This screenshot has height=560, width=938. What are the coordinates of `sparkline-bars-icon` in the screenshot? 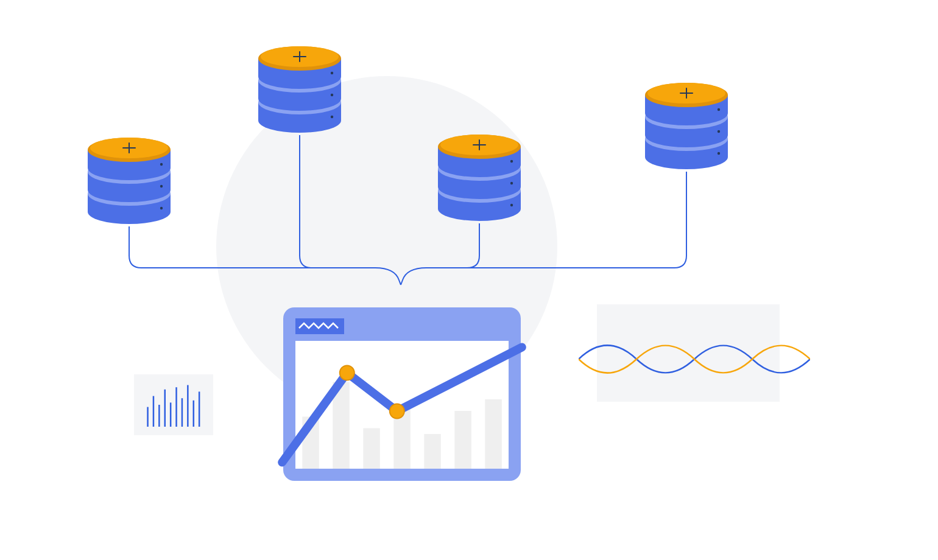 It's located at (174, 405).